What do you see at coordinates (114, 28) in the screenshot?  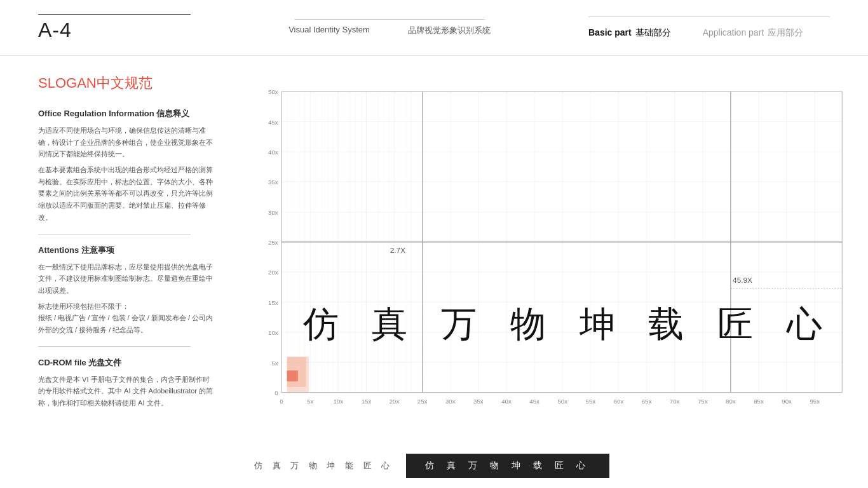 I see `header-left: A-4` at bounding box center [114, 28].